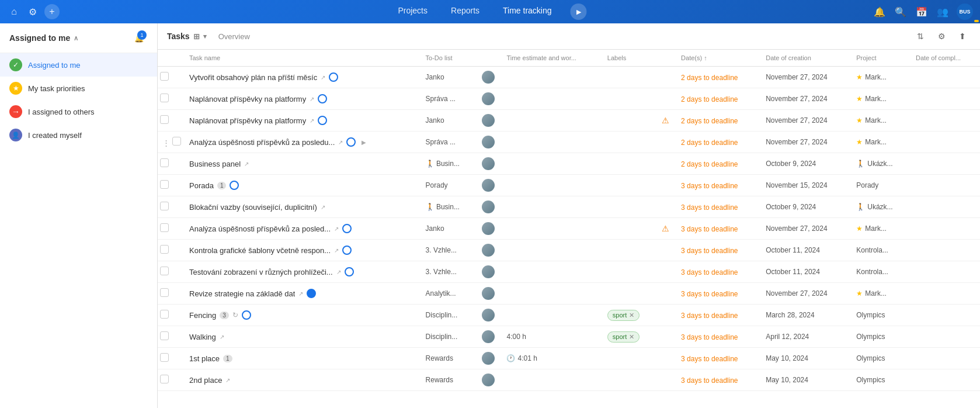  What do you see at coordinates (449, 164) in the screenshot?
I see `todo-cell: 🚶 Busin...` at bounding box center [449, 164].